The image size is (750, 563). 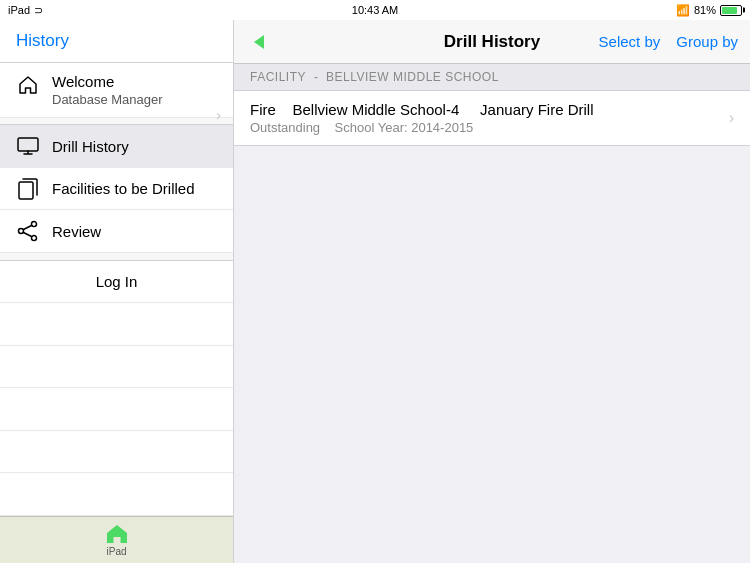 I want to click on drill-name: January Fire Drill, so click(x=536, y=110).